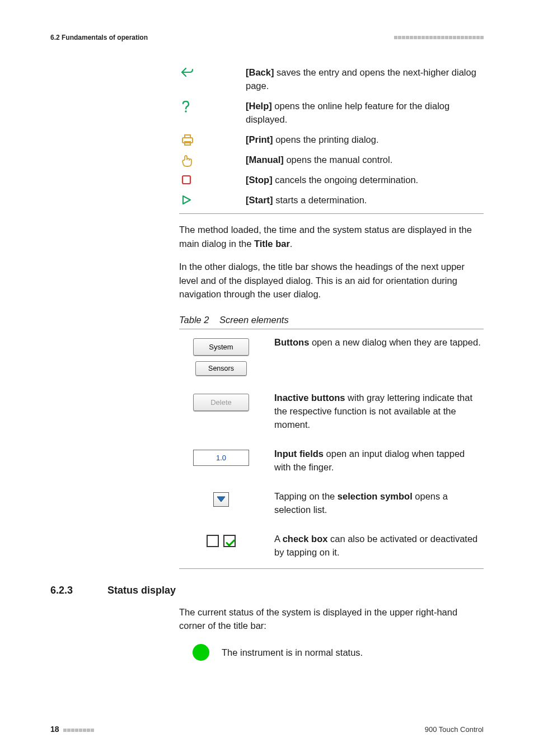 This screenshot has width=534, height=756. What do you see at coordinates (338, 652) in the screenshot?
I see `status-indicator-row: The instrument is in normal status.` at bounding box center [338, 652].